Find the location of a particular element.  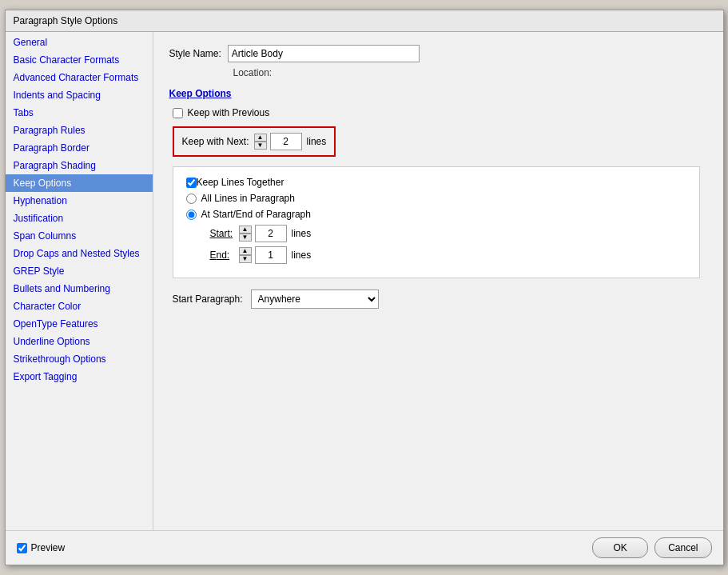

sidebar-item: Export Tagging is located at coordinates (79, 377).